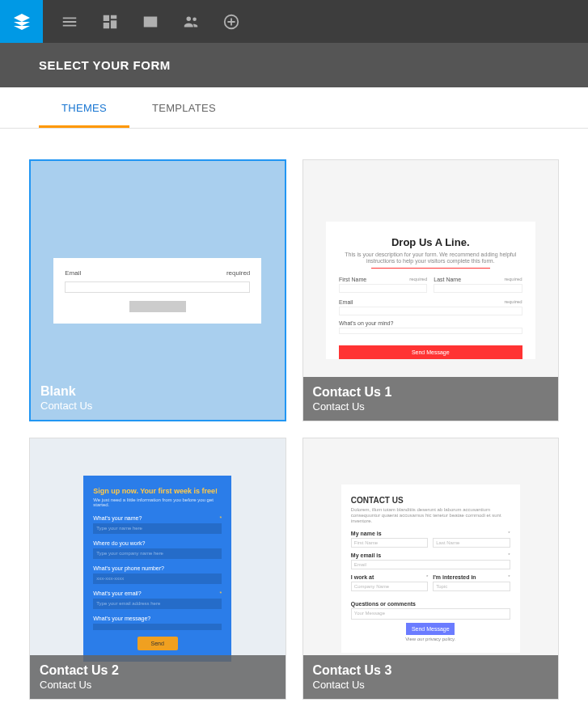  What do you see at coordinates (431, 392) in the screenshot?
I see `card-title: Contact Us 1` at bounding box center [431, 392].